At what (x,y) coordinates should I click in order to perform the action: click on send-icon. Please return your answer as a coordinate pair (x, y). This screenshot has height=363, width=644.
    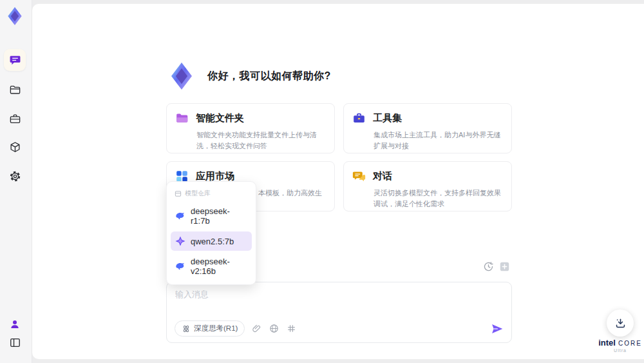
    Looking at the image, I should click on (497, 329).